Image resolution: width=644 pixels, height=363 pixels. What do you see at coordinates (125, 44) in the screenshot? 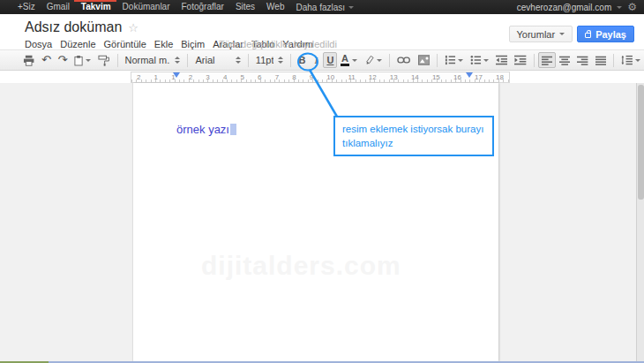
I see `menu-item: Görüntüle` at bounding box center [125, 44].